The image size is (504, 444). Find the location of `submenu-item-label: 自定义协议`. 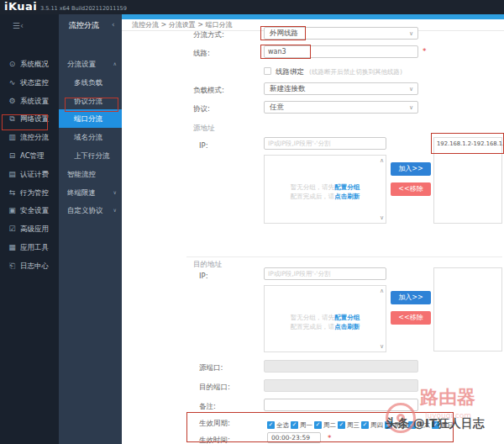

submenu-item-label: 自定义协议 is located at coordinates (86, 210).